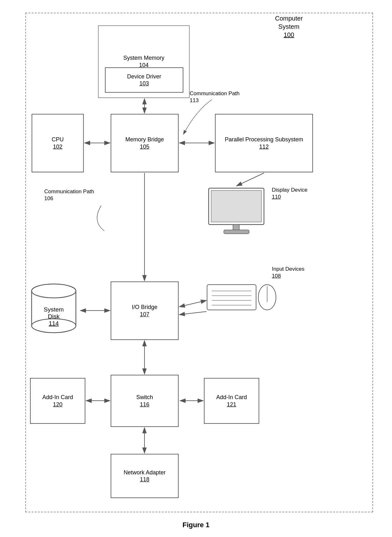 This screenshot has width=392, height=537. What do you see at coordinates (54, 311) in the screenshot?
I see `system-disk: System Disk 114` at bounding box center [54, 311].